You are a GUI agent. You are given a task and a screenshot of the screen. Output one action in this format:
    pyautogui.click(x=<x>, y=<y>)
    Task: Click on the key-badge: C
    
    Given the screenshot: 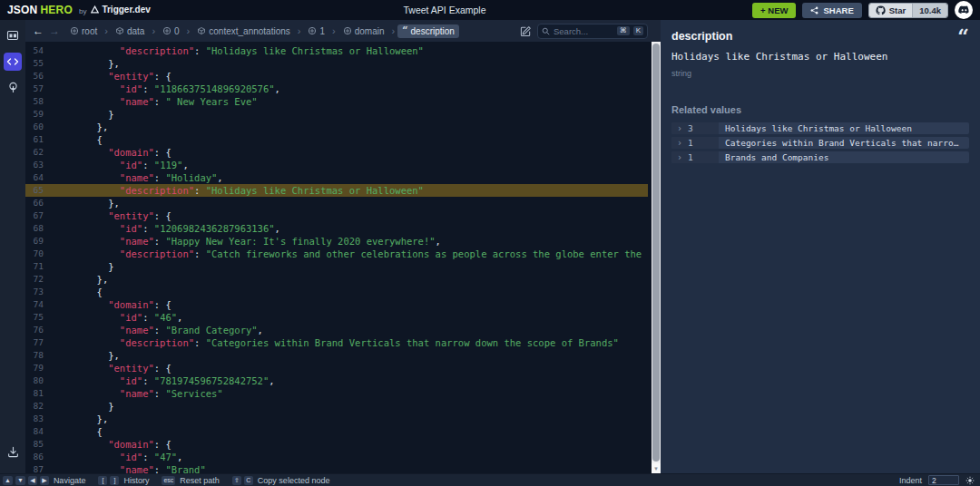 What is the action you would take?
    pyautogui.click(x=249, y=481)
    